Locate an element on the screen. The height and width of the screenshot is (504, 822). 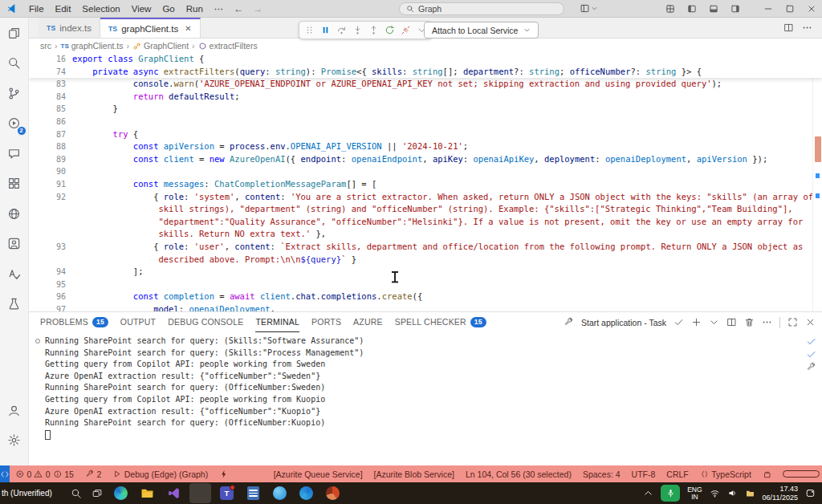
minimize-button is located at coordinates (767, 9).